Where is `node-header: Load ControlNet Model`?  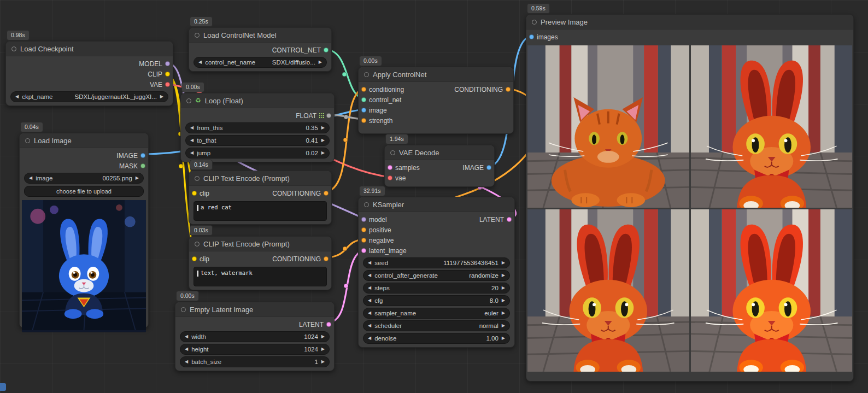 node-header: Load ControlNet Model is located at coordinates (260, 35).